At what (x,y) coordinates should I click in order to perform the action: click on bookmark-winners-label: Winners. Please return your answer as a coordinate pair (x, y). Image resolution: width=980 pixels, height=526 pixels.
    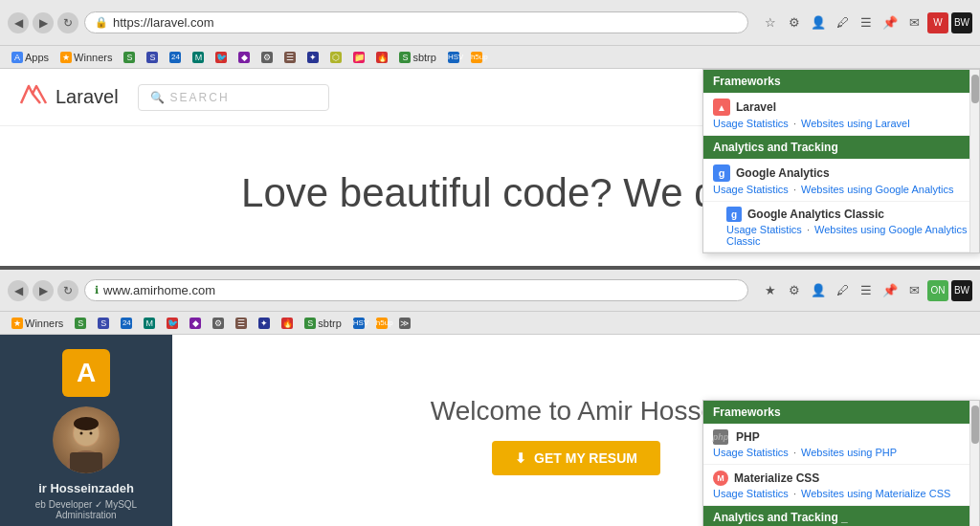
    Looking at the image, I should click on (93, 57).